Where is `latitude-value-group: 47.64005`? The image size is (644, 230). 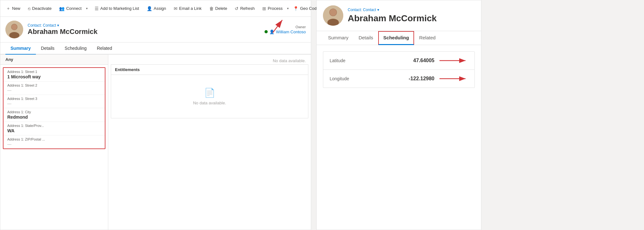
latitude-value-group: 47.64005 is located at coordinates (441, 61).